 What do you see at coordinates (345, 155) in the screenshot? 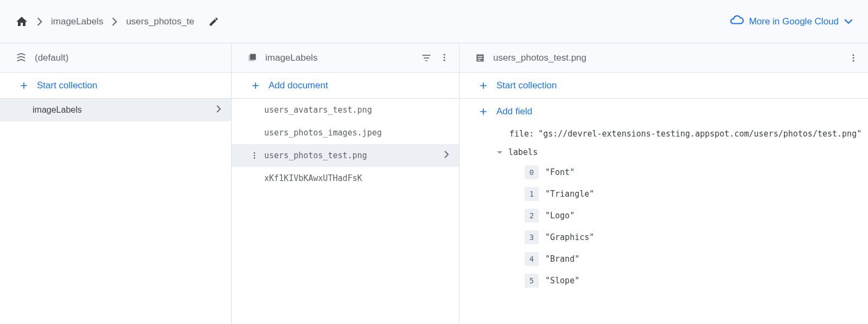
I see `document-item: users_photos_test.png` at bounding box center [345, 155].